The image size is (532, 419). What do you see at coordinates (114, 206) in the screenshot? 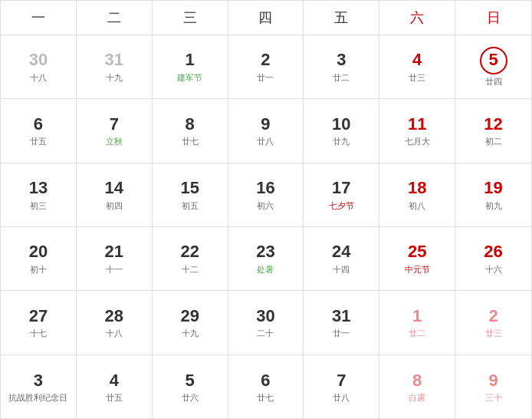
I see `day-sub: 初四` at bounding box center [114, 206].